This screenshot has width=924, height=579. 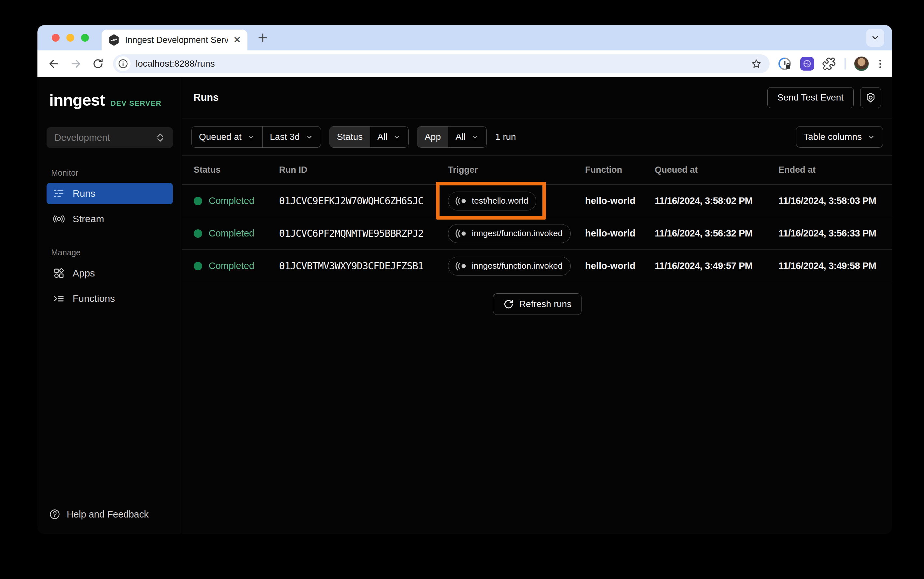 What do you see at coordinates (220, 137) in the screenshot?
I see `time-field-label: Queued at` at bounding box center [220, 137].